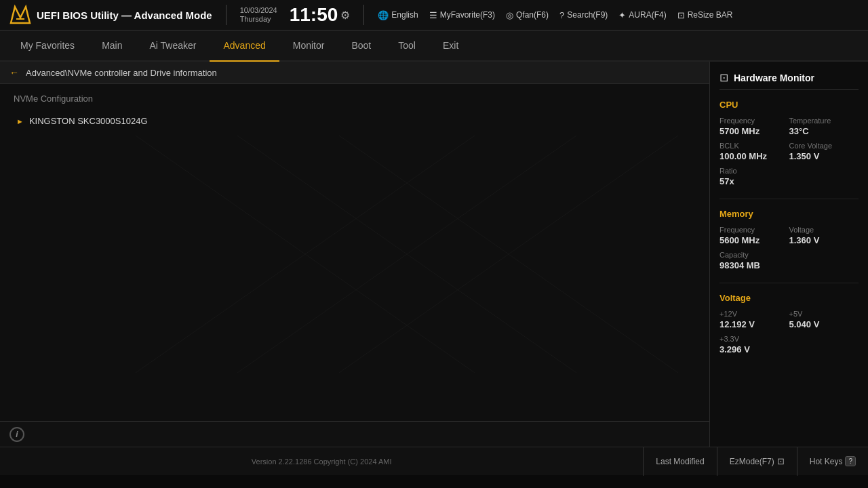  What do you see at coordinates (355, 110) in the screenshot?
I see `config-section: NVMe Configuration ► KINGSTON SKC3000S10…` at bounding box center [355, 110].